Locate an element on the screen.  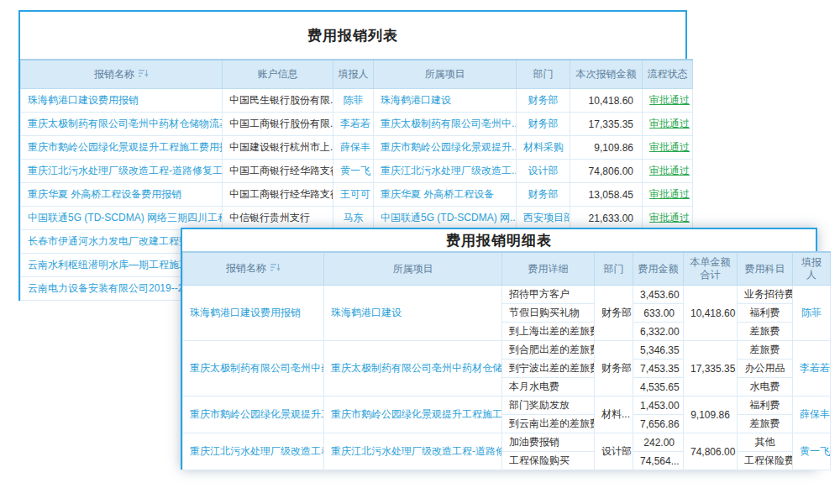
list-column-label: 本次报销金额 is located at coordinates (606, 74).